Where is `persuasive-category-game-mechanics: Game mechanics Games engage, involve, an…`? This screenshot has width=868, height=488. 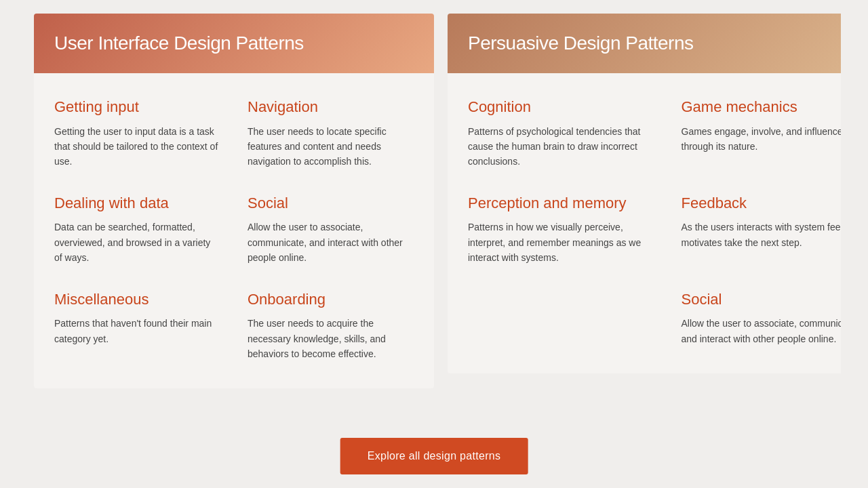 persuasive-category-game-mechanics: Game mechanics Games engage, involve, an… is located at coordinates (755, 135).